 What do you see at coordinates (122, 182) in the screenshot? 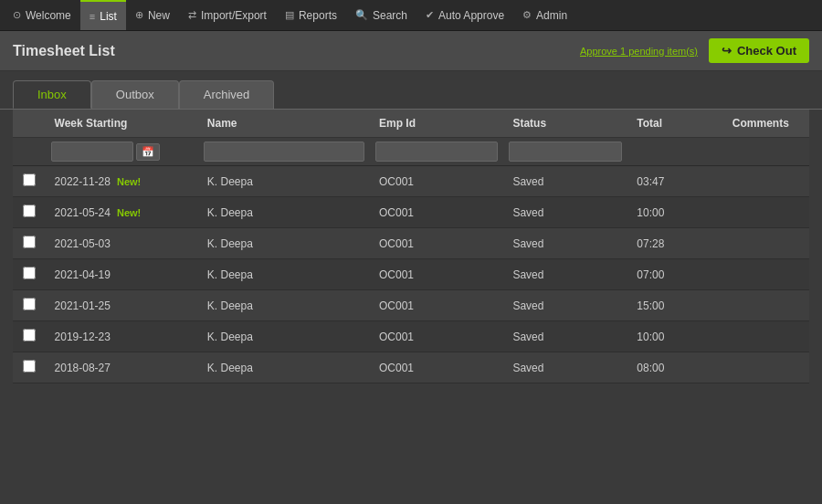
I see `row-week-starting: 2022-11-28 New!` at bounding box center [122, 182].